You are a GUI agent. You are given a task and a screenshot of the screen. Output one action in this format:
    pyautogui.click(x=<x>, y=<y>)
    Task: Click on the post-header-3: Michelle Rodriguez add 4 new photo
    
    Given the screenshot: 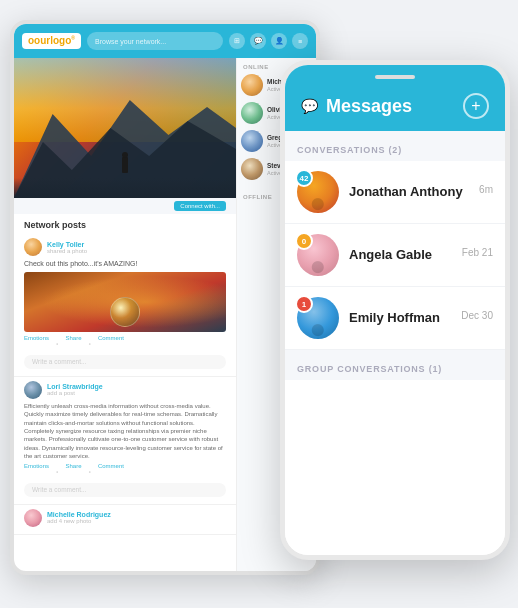 What is the action you would take?
    pyautogui.click(x=125, y=518)
    